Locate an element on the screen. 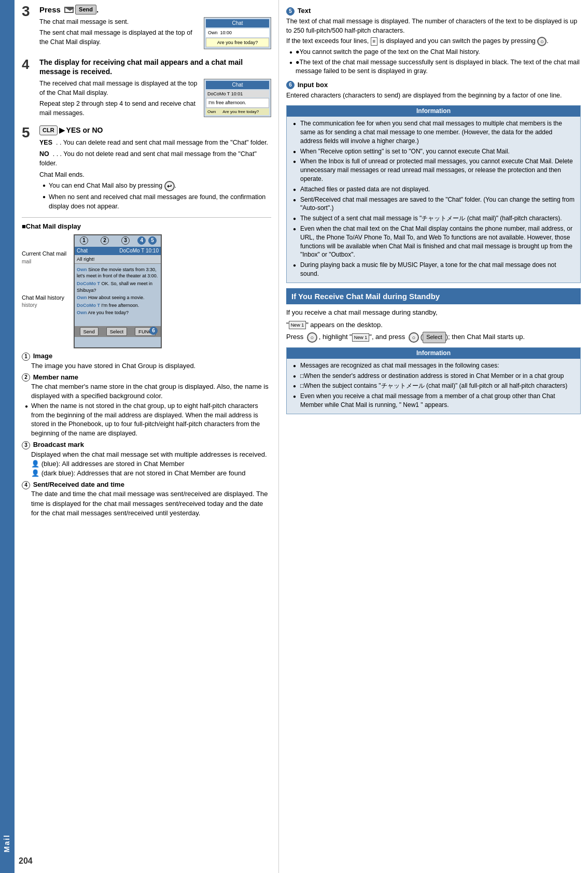 The height and width of the screenshot is (873, 588). broadcast-dark: 👤 (dark blue): Addresses that are not st… is located at coordinates (146, 473).